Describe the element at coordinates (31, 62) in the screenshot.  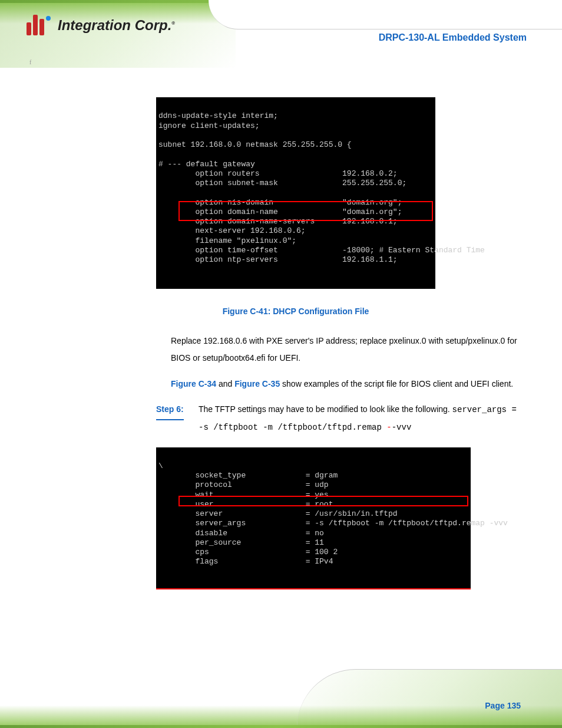
I see `header-small-page-label: f` at that location.